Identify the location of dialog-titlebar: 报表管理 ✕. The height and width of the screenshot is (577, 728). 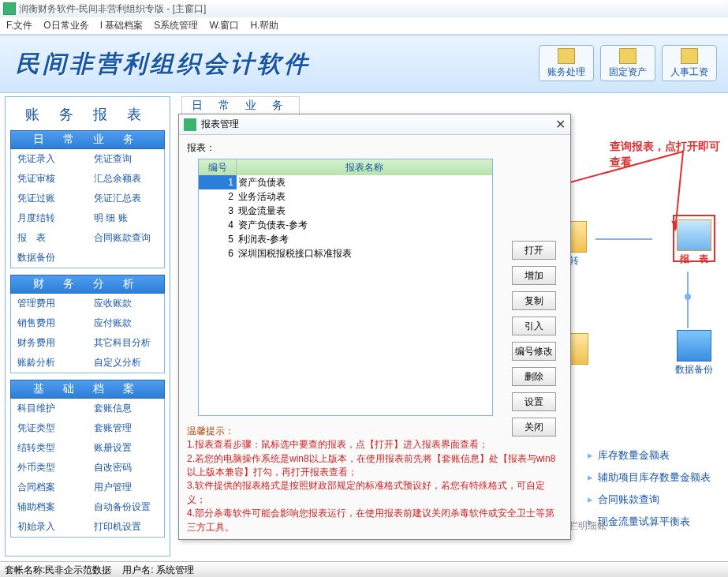
(375, 125).